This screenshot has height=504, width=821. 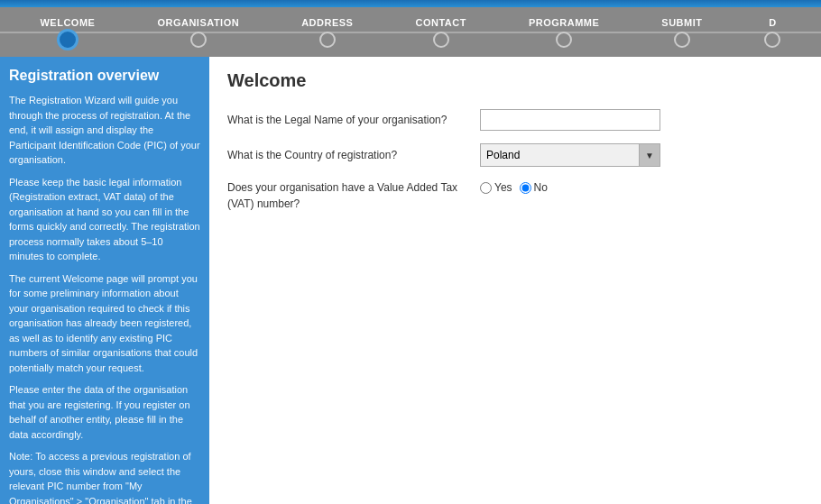 I want to click on legal-name-row: What is the Legal Name of your organisat…, so click(x=515, y=120).